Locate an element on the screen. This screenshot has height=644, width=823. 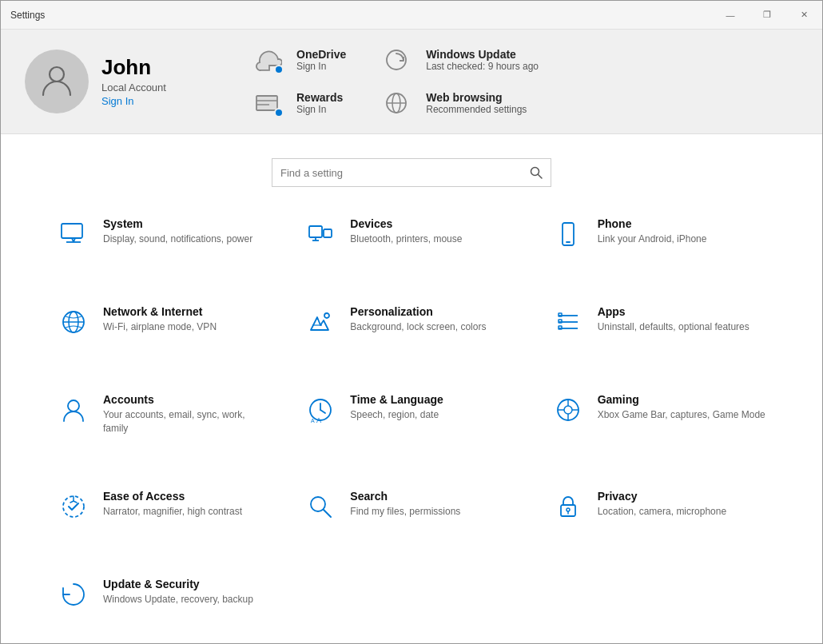
web-browsing-text: Web browsing Recommended settings is located at coordinates (476, 103).